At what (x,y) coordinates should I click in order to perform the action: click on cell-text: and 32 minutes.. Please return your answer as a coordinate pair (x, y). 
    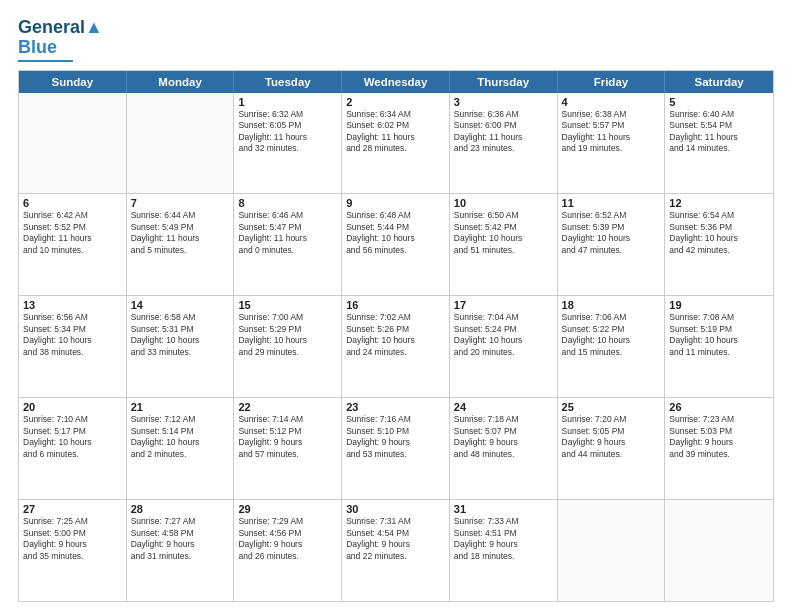
    Looking at the image, I should click on (288, 148).